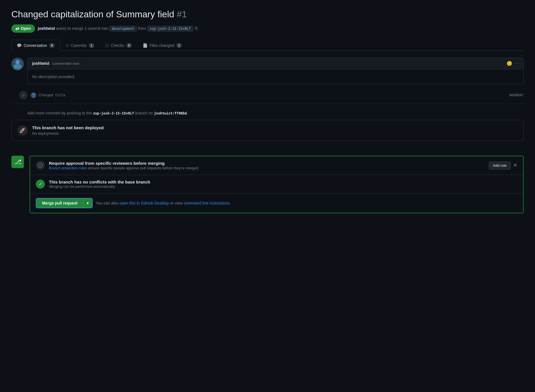 Image resolution: width=535 pixels, height=392 pixels. What do you see at coordinates (99, 182) in the screenshot?
I see `no-conflicts-title: This branch has no conflicts with the ba…` at bounding box center [99, 182].